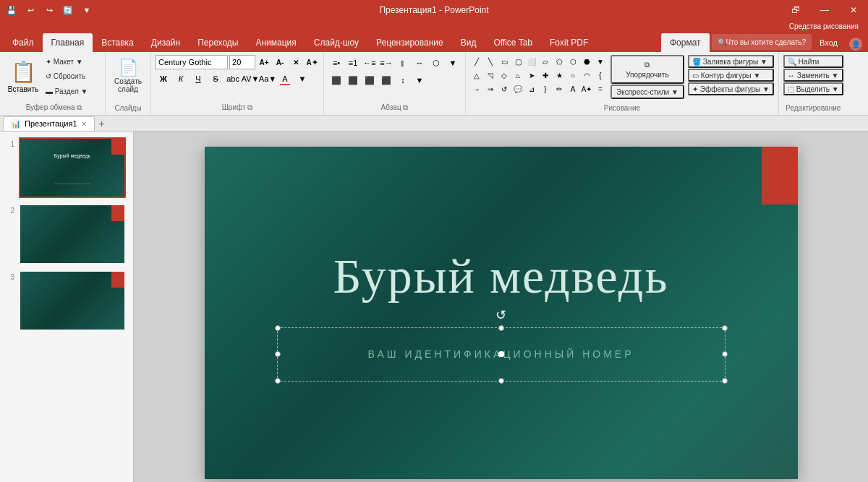  I want to click on char-spacing-button: AV▼, so click(250, 79).